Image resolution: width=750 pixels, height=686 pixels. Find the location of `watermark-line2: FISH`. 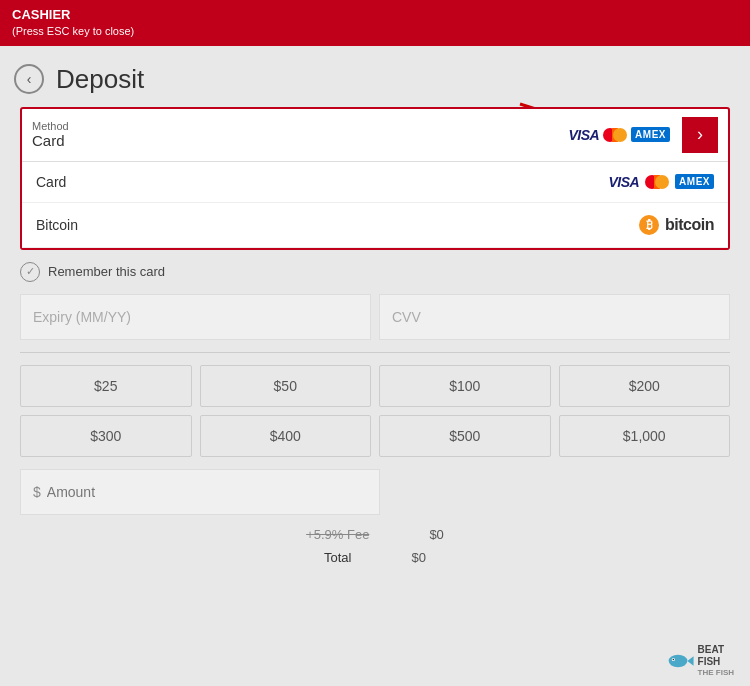

watermark-line2: FISH is located at coordinates (716, 662).